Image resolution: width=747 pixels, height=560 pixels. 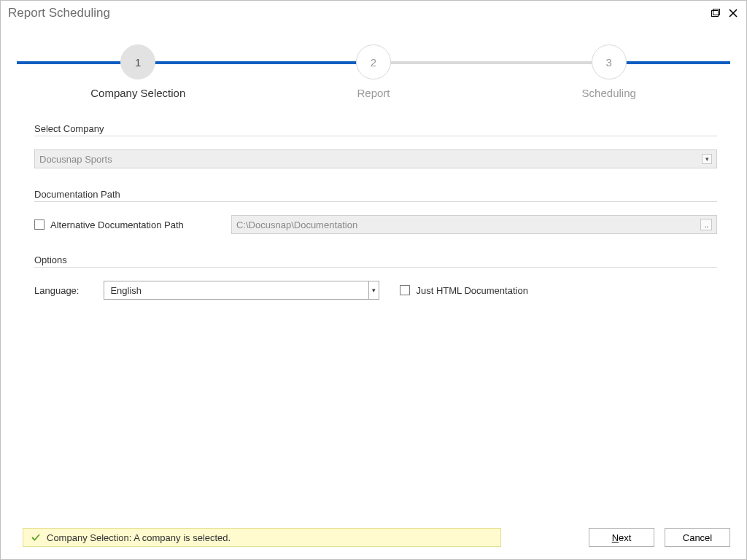 What do you see at coordinates (716, 13) in the screenshot?
I see `maximize-button` at bounding box center [716, 13].